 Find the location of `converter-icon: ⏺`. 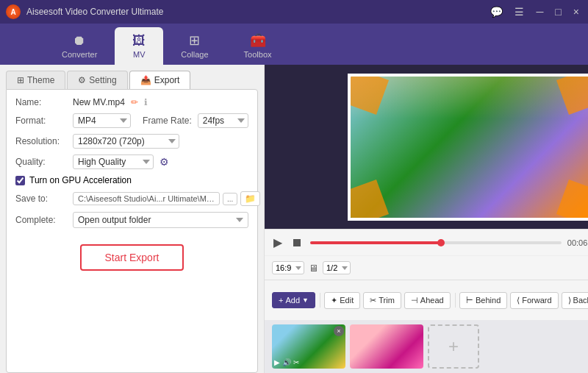

converter-icon: ⏺ is located at coordinates (79, 41).